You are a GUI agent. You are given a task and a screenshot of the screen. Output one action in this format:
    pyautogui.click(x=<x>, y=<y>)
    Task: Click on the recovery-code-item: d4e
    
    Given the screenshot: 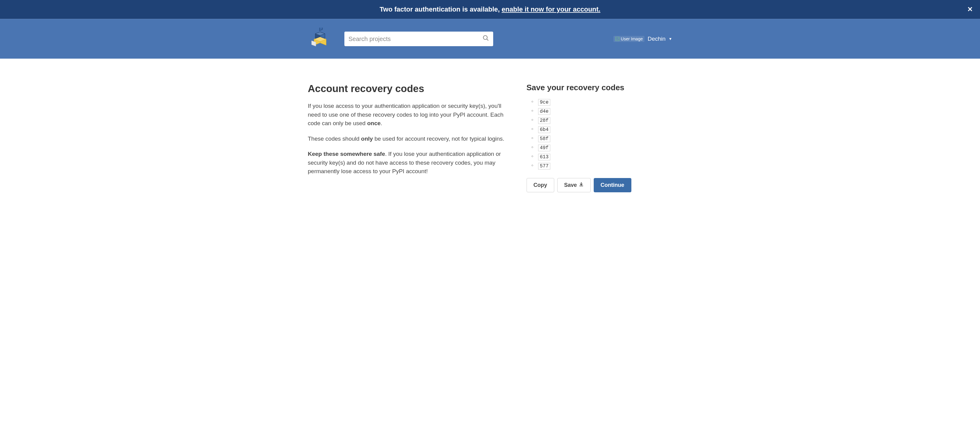 What is the action you would take?
    pyautogui.click(x=603, y=112)
    